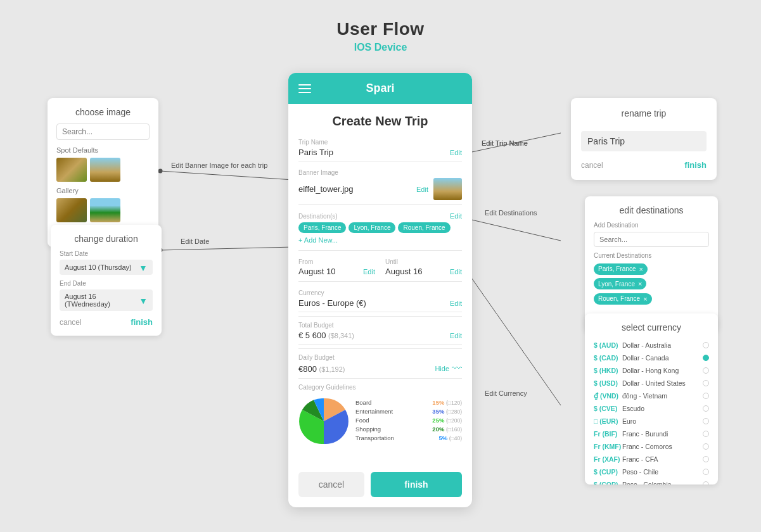 The height and width of the screenshot is (532, 761). I want to click on trip-name-value: Paris Trip, so click(316, 152).